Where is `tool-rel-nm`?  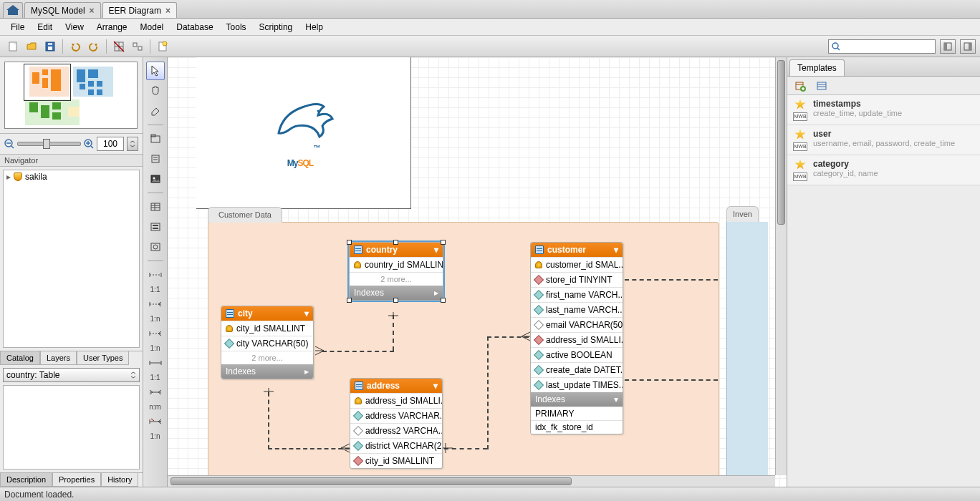 tool-rel-nm is located at coordinates (155, 392).